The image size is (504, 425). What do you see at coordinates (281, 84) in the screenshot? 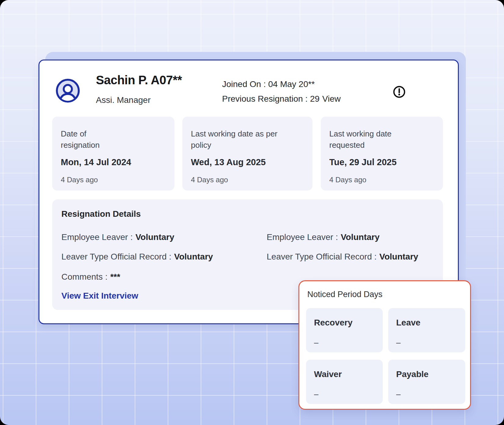
I see `joined-on-text: Joined On : 04 May 20**` at bounding box center [281, 84].